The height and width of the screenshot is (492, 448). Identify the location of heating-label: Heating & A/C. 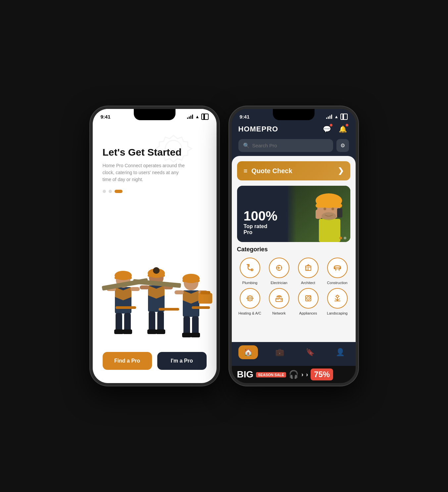
(250, 313).